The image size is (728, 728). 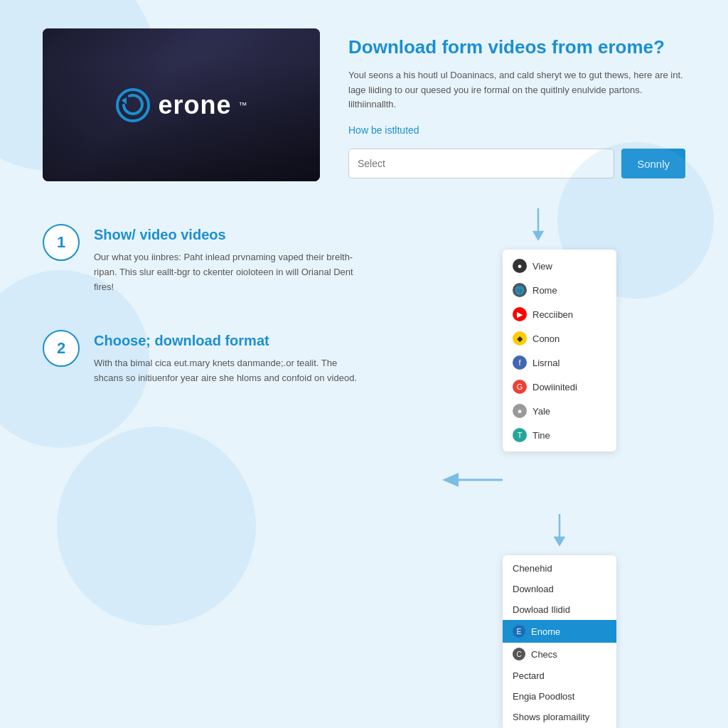 I want to click on dropdown-item-label: Dowiinitedi, so click(x=555, y=387).